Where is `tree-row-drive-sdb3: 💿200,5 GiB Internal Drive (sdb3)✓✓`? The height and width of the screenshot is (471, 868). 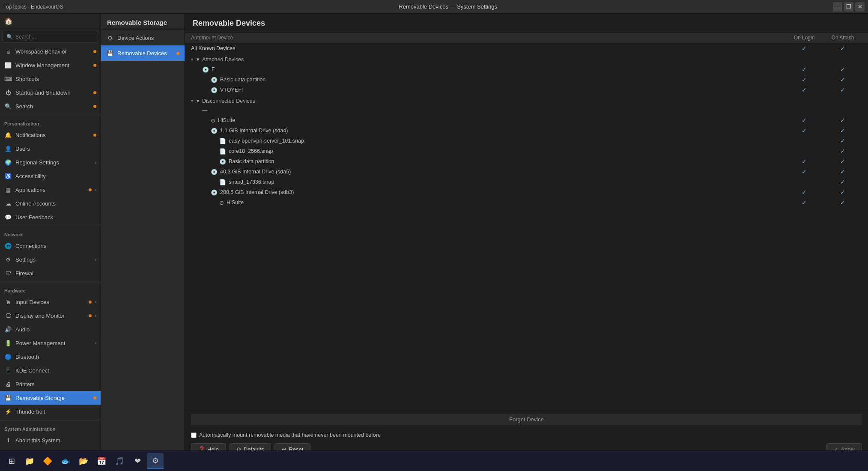 tree-row-drive-sdb3: 💿200,5 GiB Internal Drive (sdb3)✓✓ is located at coordinates (527, 192).